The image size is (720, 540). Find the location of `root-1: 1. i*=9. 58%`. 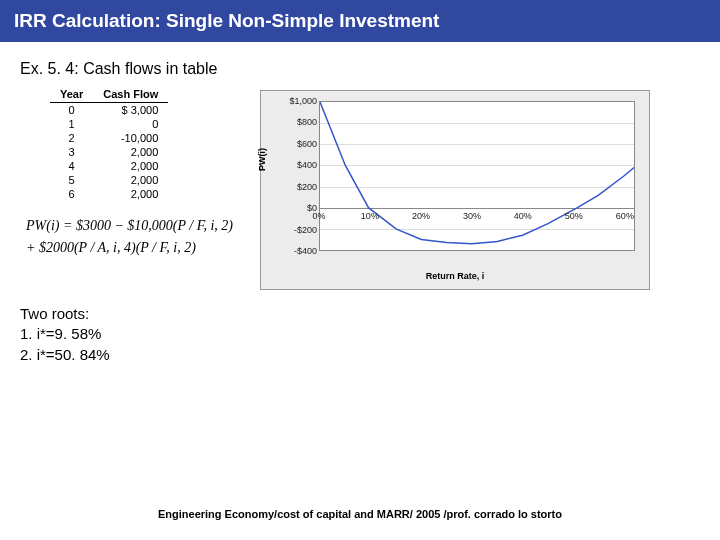

root-1: 1. i*=9. 58% is located at coordinates (360, 334).